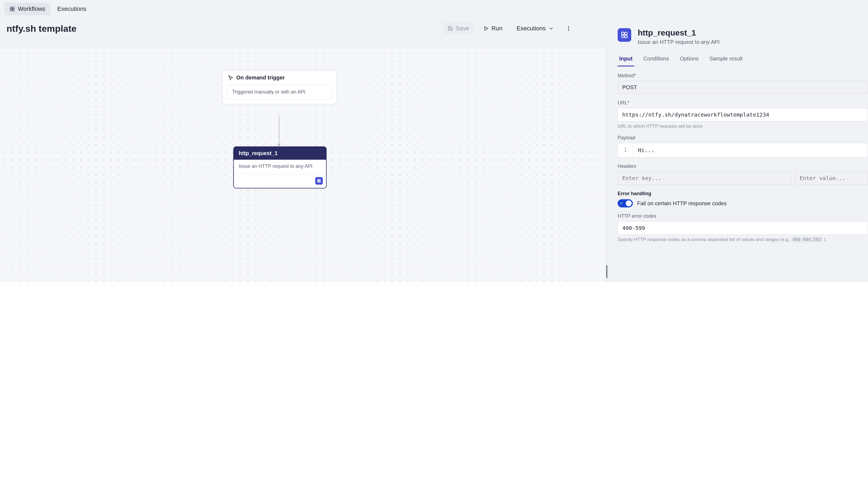  Describe the element at coordinates (32, 9) in the screenshot. I see `tab-workflows-label: Workflows` at that location.